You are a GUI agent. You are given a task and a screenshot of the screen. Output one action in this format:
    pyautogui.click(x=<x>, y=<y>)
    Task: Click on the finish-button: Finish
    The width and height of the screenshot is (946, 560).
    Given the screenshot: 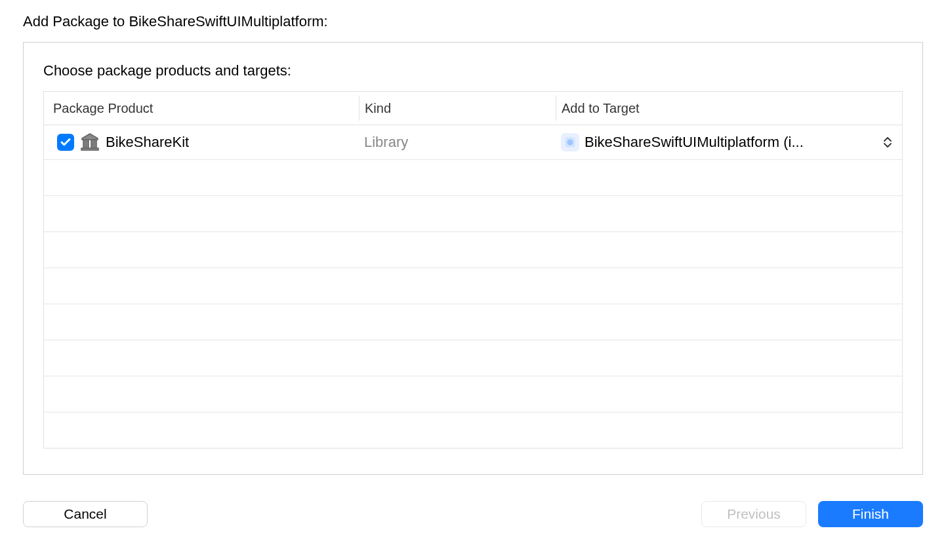 What is the action you would take?
    pyautogui.click(x=871, y=514)
    